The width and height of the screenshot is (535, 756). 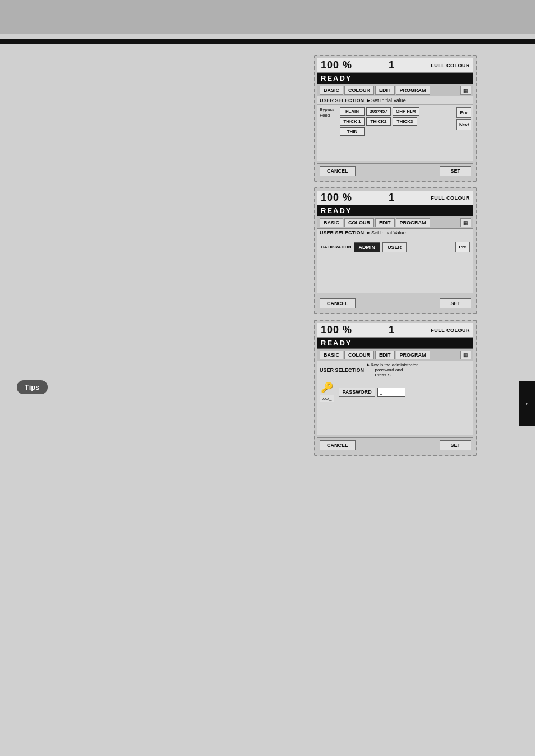 What do you see at coordinates (391, 197) in the screenshot?
I see `panel2-num: 1` at bounding box center [391, 197].